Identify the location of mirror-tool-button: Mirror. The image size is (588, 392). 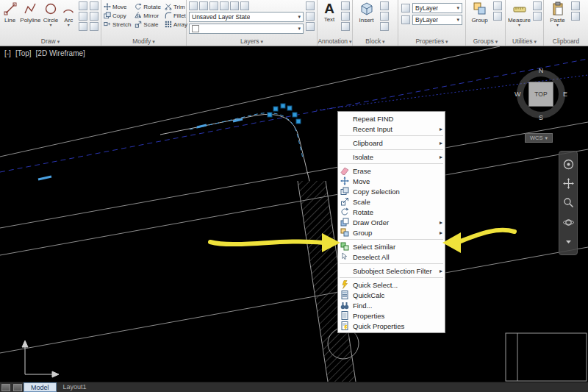
(148, 15).